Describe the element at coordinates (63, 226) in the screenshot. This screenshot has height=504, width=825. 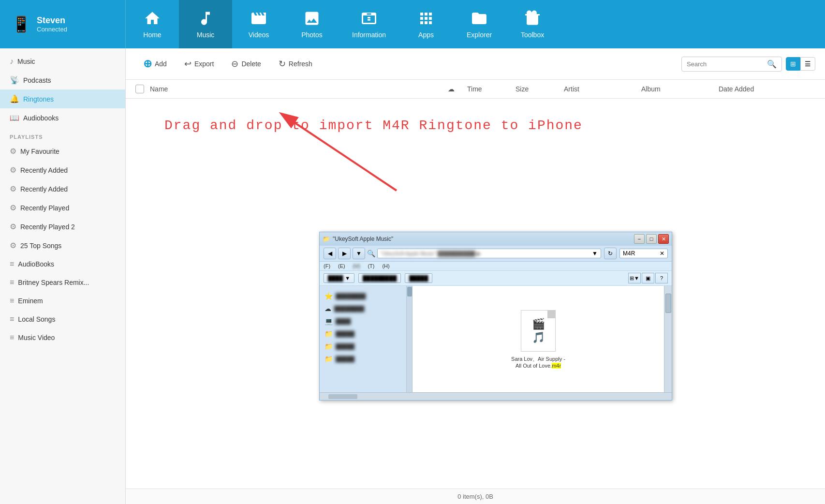
I see `sidebar-item-recently-played-2: ⚙ Recently Played 2` at that location.